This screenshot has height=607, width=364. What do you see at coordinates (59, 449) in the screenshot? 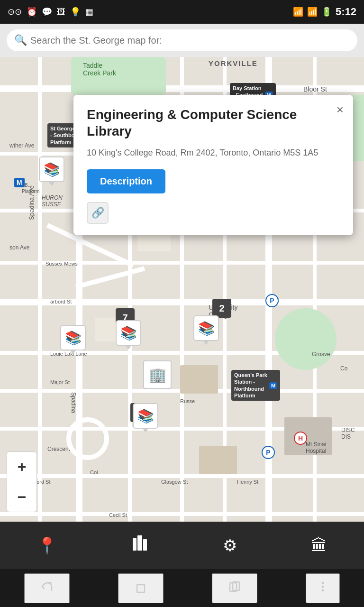
I see `map-crescent: Crescent` at bounding box center [59, 449].